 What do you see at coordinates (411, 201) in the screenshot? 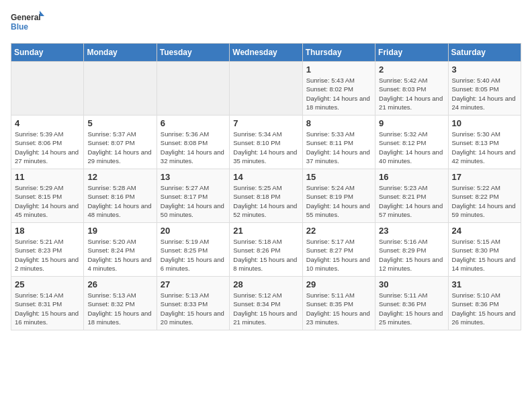
I see `day-info: Sunrise: 5:23 AM Sunset: 8:21 PM Dayligh…` at bounding box center [411, 201].